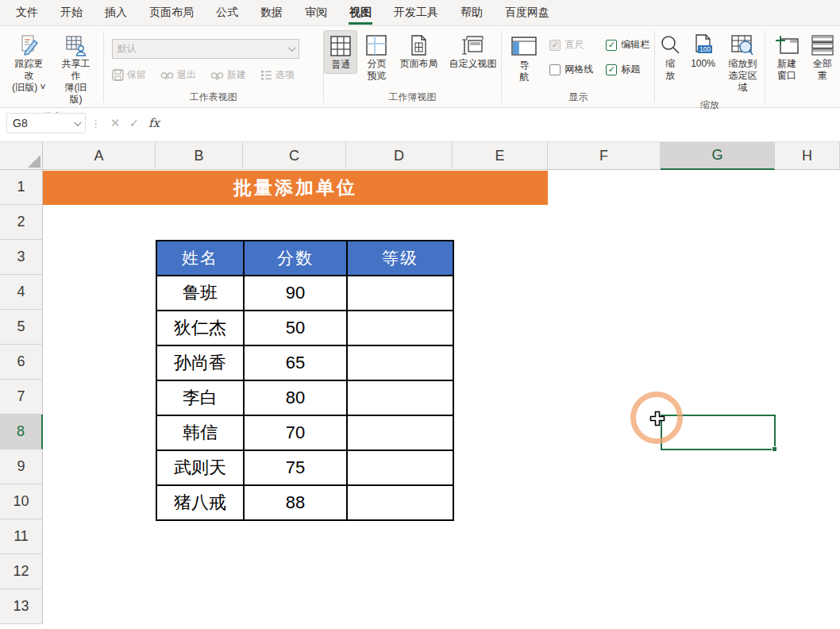  I want to click on table-cell: 孙尚香, so click(200, 363).